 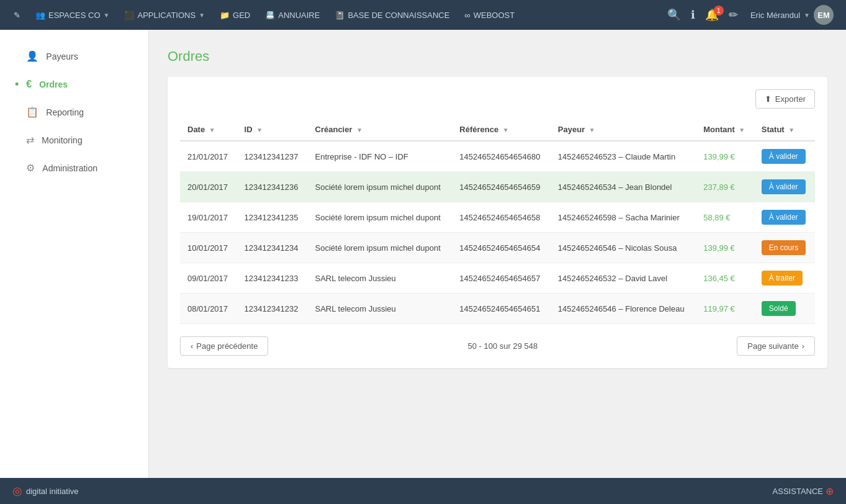 I want to click on prev-label: Page précédente, so click(x=227, y=346).